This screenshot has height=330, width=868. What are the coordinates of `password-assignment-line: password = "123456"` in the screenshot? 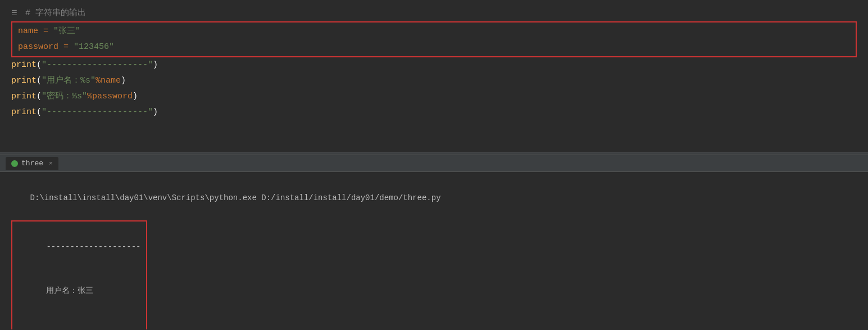 It's located at (434, 47).